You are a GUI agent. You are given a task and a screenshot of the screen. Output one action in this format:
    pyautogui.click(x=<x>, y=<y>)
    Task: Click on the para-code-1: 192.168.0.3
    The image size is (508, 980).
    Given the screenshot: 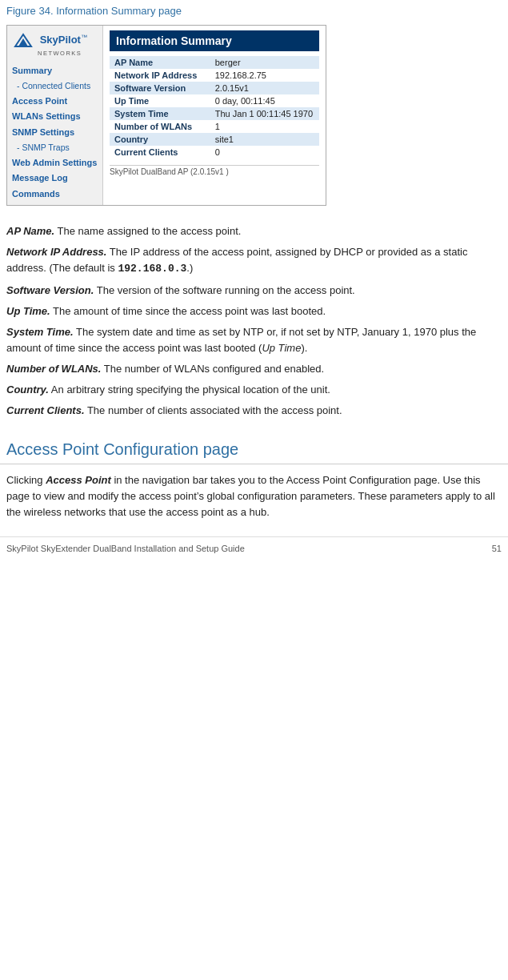 What is the action you would take?
    pyautogui.click(x=152, y=269)
    